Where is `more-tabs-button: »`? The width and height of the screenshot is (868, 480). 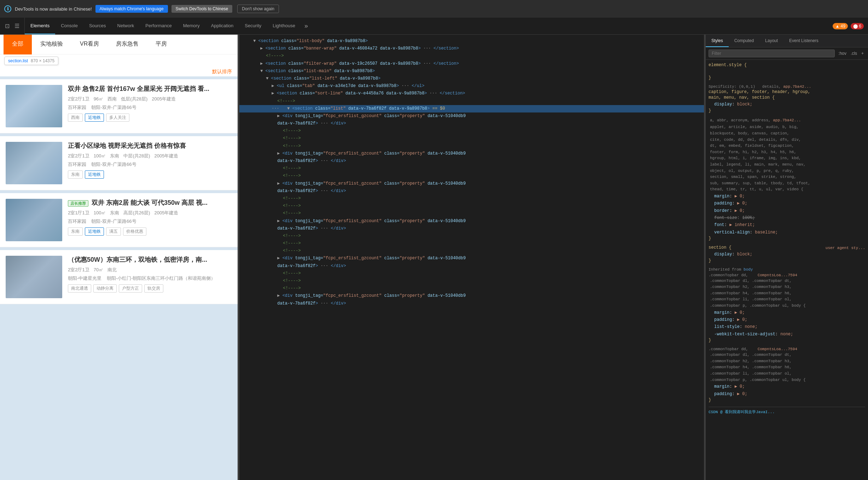
more-tabs-button: » is located at coordinates (306, 26).